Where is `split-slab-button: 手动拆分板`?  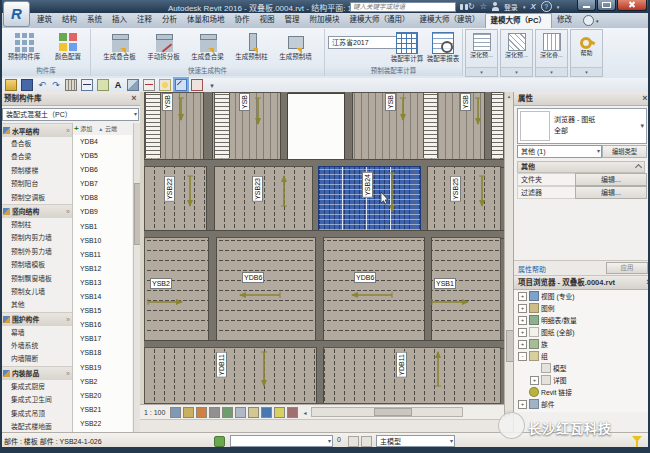
split-slab-button: 手动拆分板 is located at coordinates (164, 44).